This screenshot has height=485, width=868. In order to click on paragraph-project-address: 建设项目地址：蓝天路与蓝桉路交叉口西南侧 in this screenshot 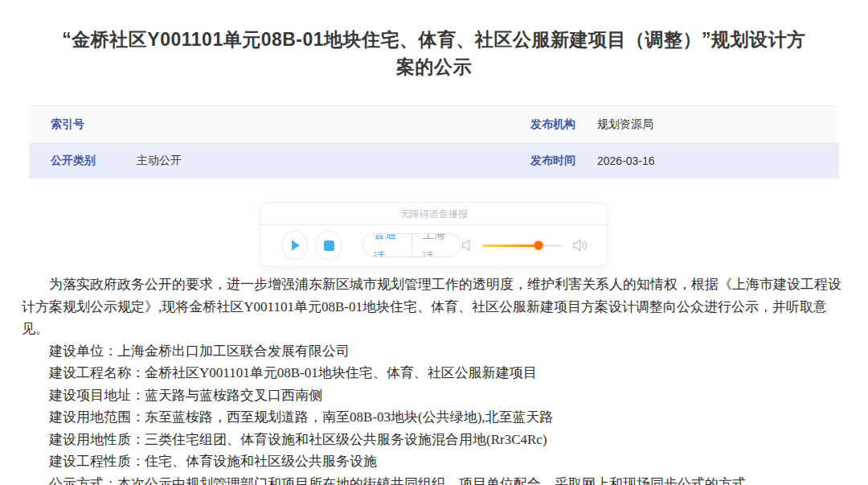, I will do `click(434, 396)`.